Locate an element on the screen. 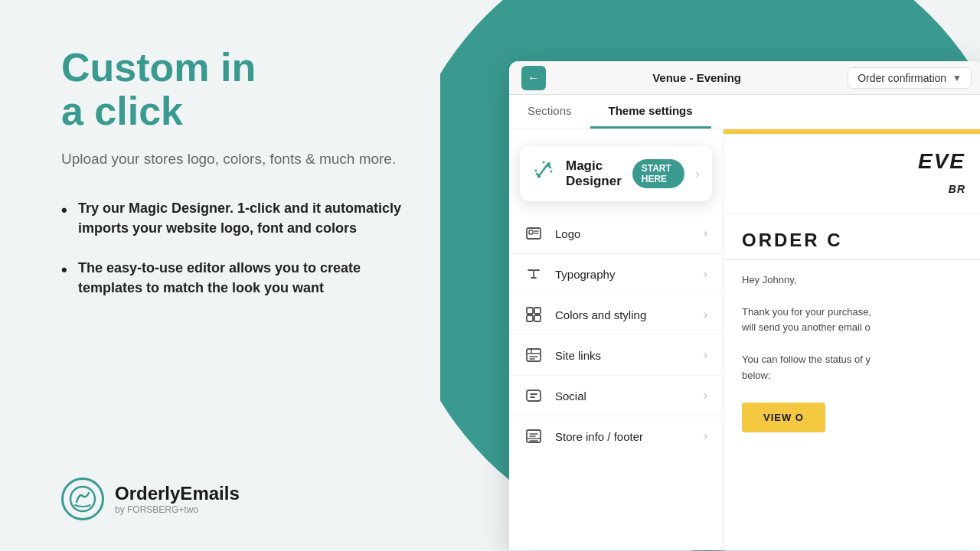  order-confirm-heading: ORDER C is located at coordinates (851, 237).